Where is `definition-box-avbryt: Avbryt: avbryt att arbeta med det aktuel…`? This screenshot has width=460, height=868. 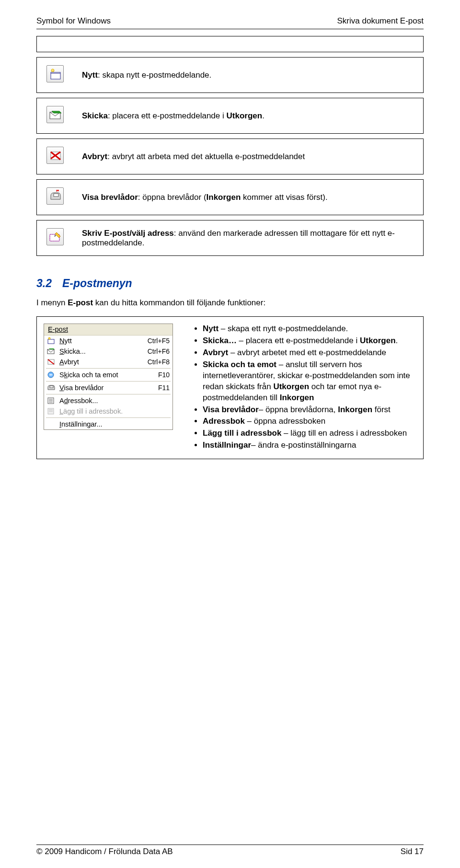 definition-box-avbryt: Avbryt: avbryt att arbeta med det aktuel… is located at coordinates (230, 156).